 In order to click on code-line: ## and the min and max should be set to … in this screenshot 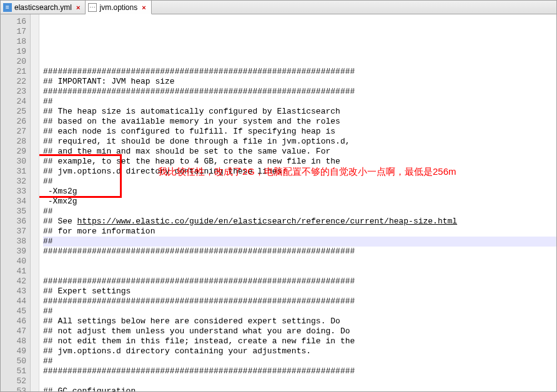, I will do `click(300, 152)`.